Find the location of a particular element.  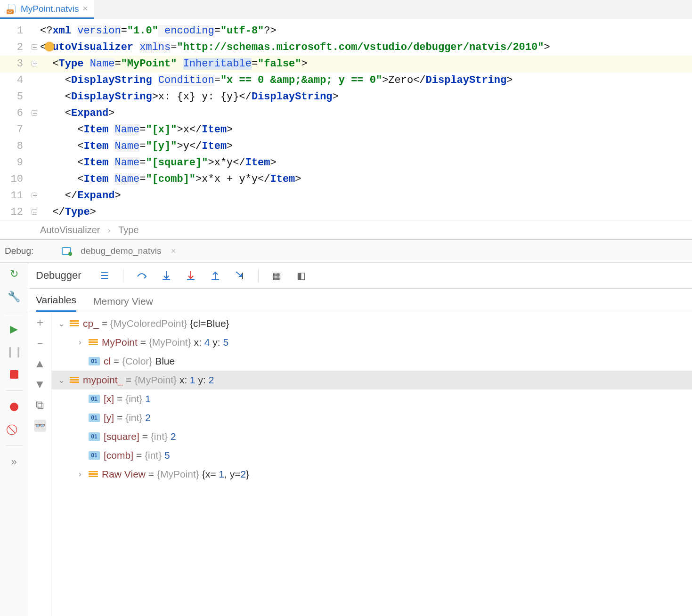

debug-config-name: debug_demo_natvis is located at coordinates (121, 251).